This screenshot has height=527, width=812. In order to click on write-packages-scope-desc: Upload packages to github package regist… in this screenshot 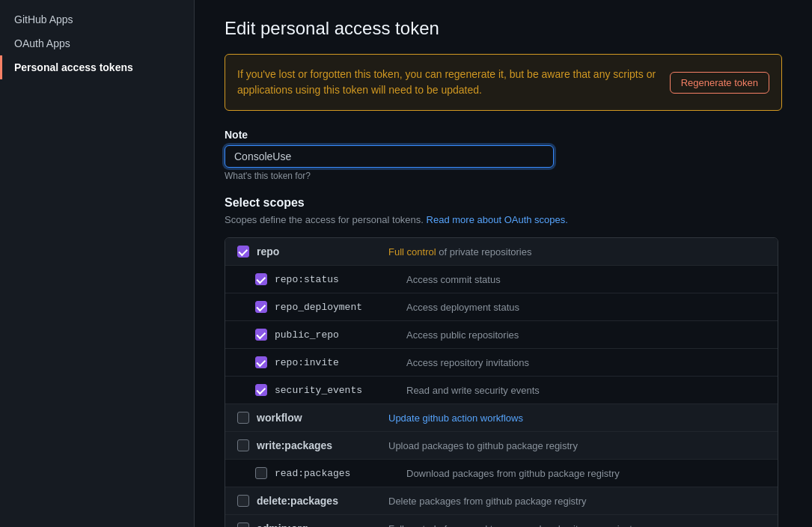, I will do `click(577, 446)`.